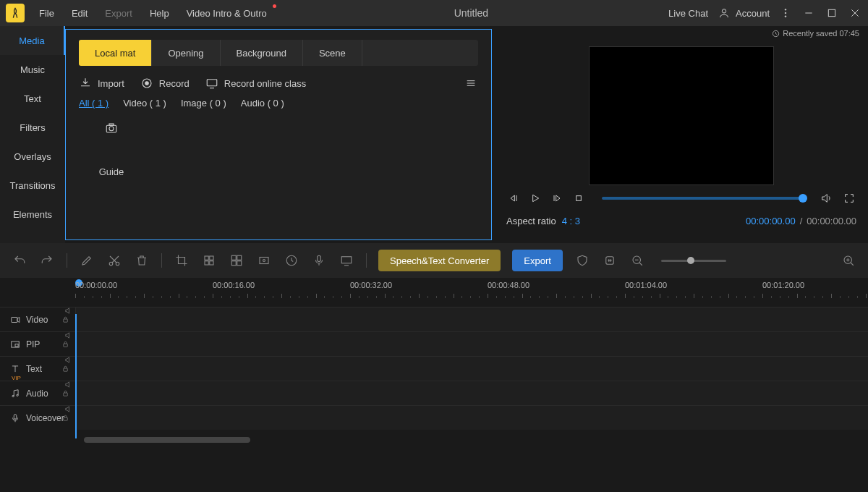 This screenshot has height=492, width=868. What do you see at coordinates (263, 103) in the screenshot?
I see `filter-audio: Audio ( 0 )` at bounding box center [263, 103].